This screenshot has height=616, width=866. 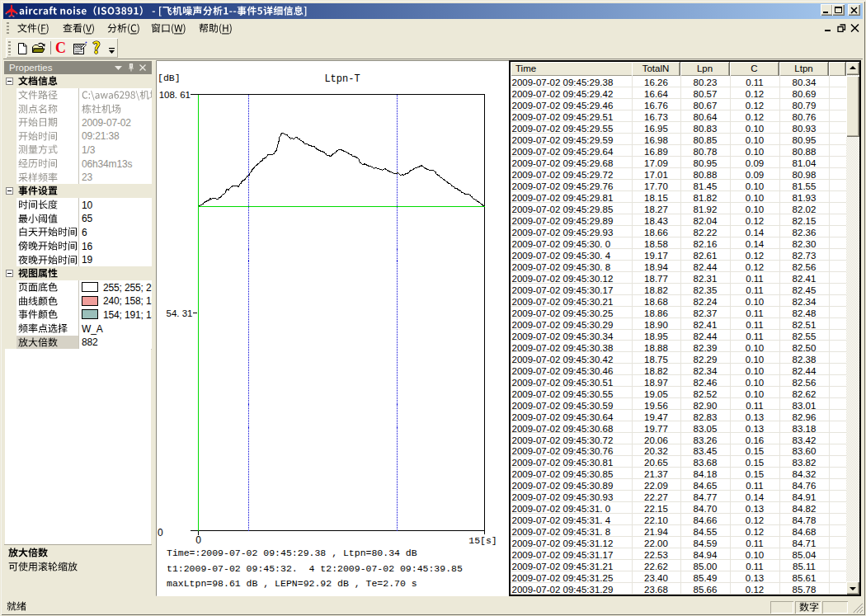 What do you see at coordinates (483, 541) in the screenshot?
I see `svg-text: 15[s]` at bounding box center [483, 541].